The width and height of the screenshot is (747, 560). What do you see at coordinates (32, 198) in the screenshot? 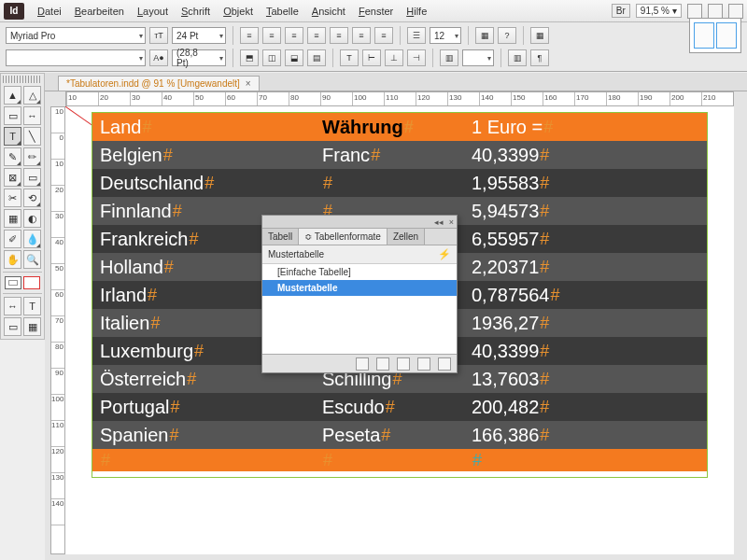
I see `transform-tool: ⟲` at bounding box center [32, 198].